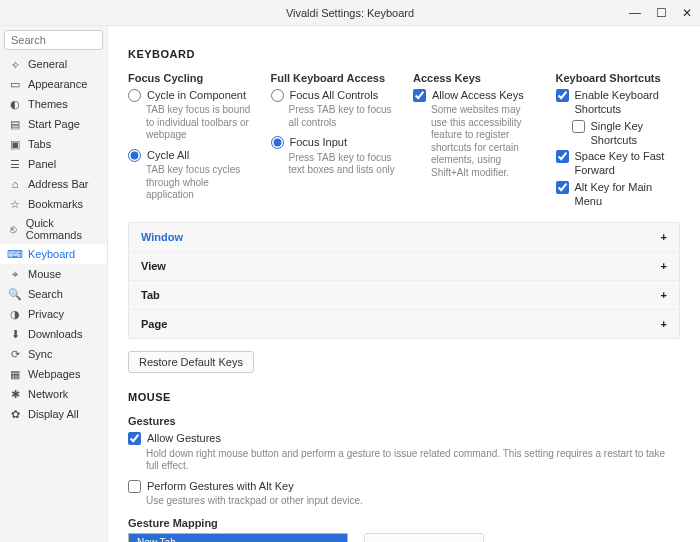 The image size is (700, 542). Describe the element at coordinates (134, 486) in the screenshot. I see `gestures-alt-checkbox` at that location.